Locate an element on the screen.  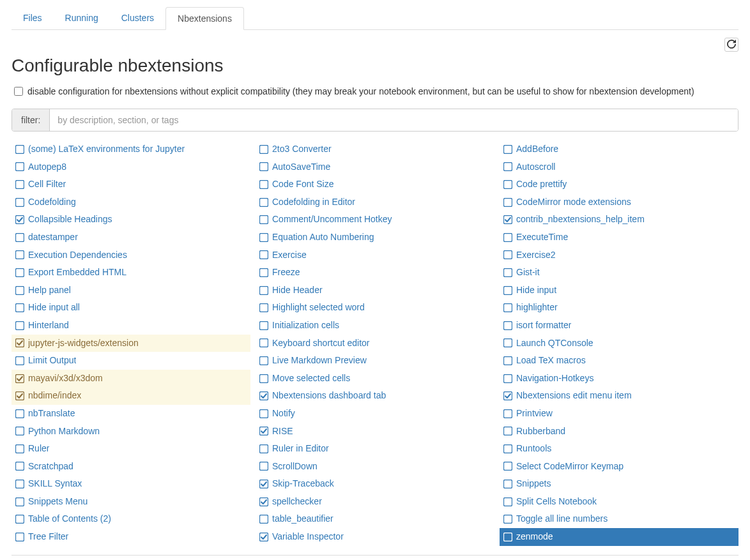
extension-item-autosavetime: AutoSaveTime is located at coordinates (375, 167).